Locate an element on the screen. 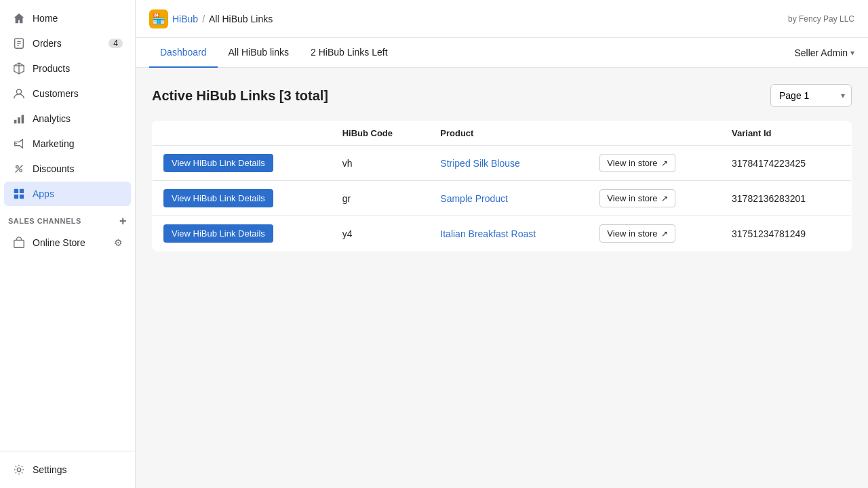 This screenshot has height=488, width=868. page-title: Active HiBub Links [3 total] is located at coordinates (240, 96).